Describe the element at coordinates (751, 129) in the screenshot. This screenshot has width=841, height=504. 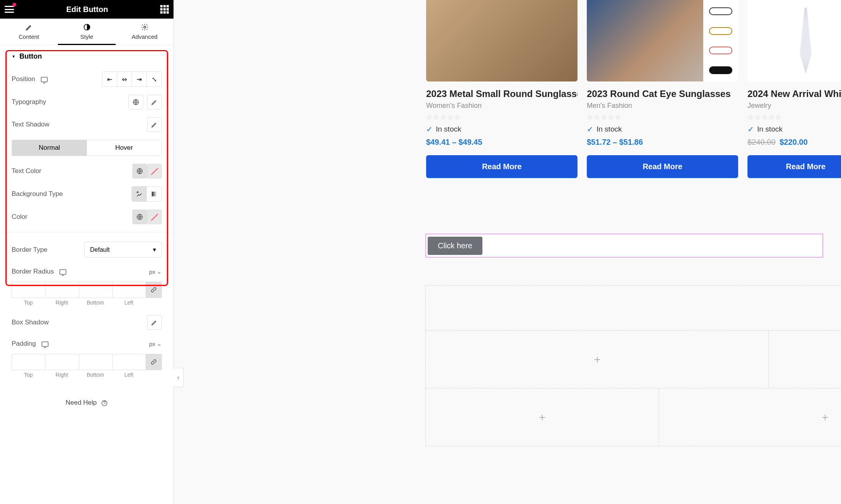
I see `check-icon: ✓` at that location.